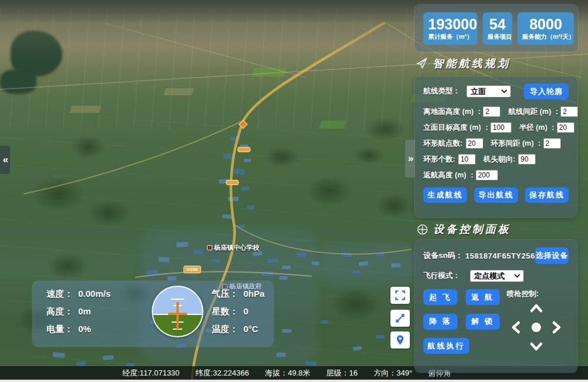 The height and width of the screenshot is (382, 588). I want to click on attitude-indicator, so click(178, 311).